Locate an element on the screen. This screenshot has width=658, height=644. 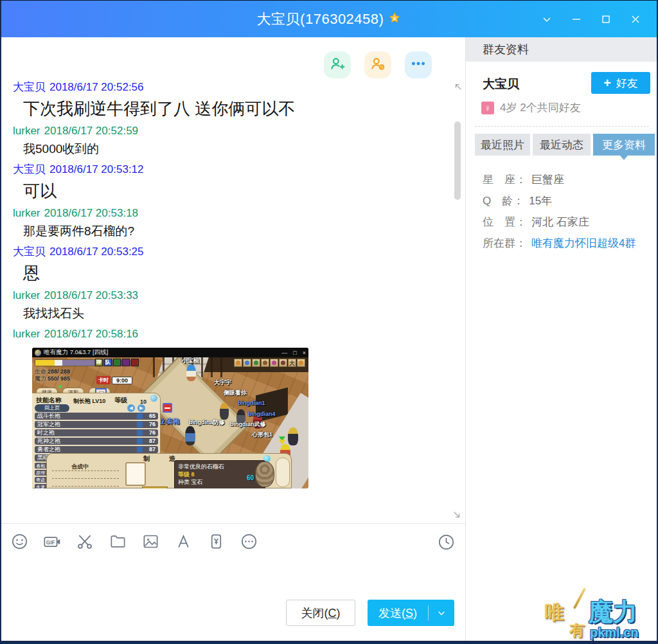
add-friend-label: 好友 is located at coordinates (627, 84).